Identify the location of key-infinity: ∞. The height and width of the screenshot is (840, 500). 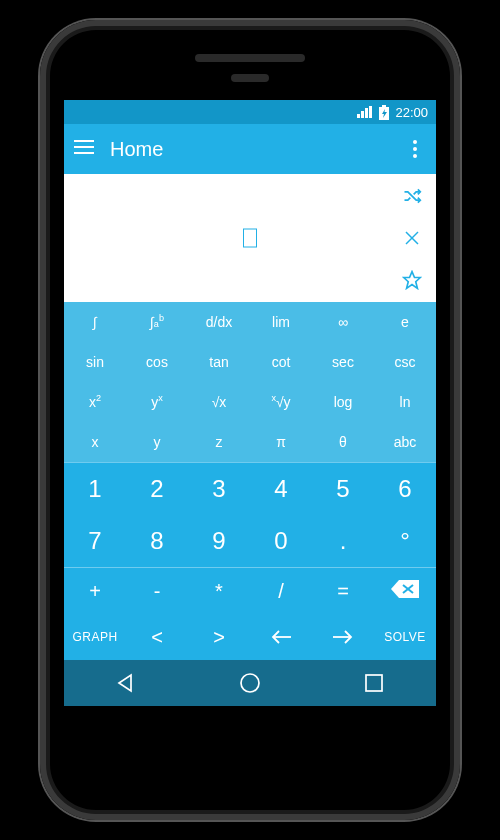
(343, 322).